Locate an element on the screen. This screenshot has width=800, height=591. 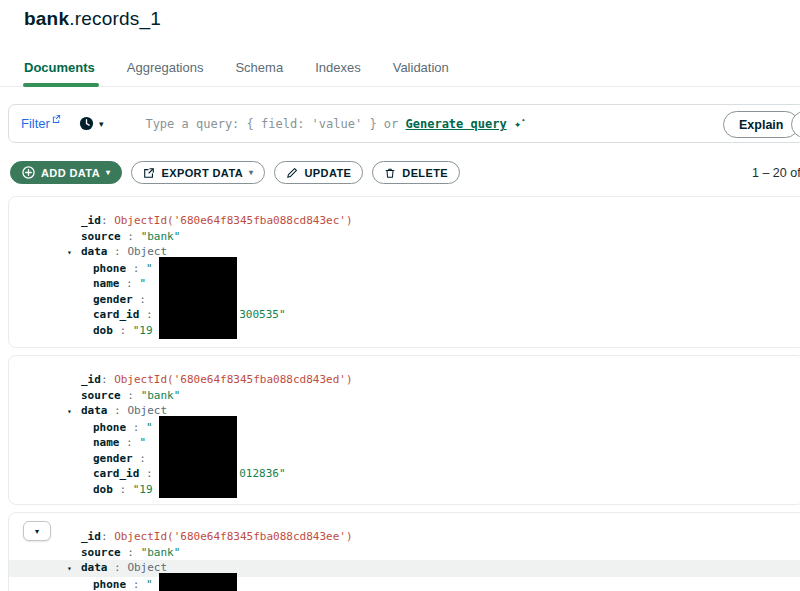
field-text: card_id is located at coordinates (116, 314).